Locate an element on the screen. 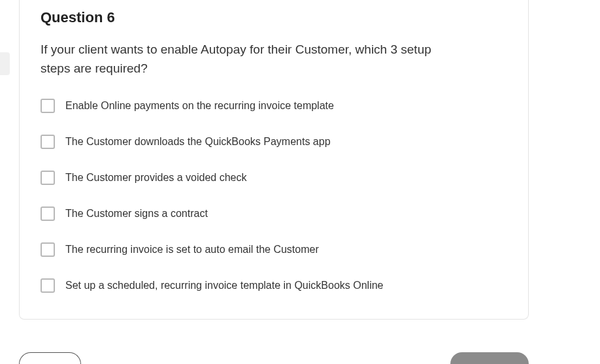 This screenshot has height=364, width=600. next-button is located at coordinates (490, 358).